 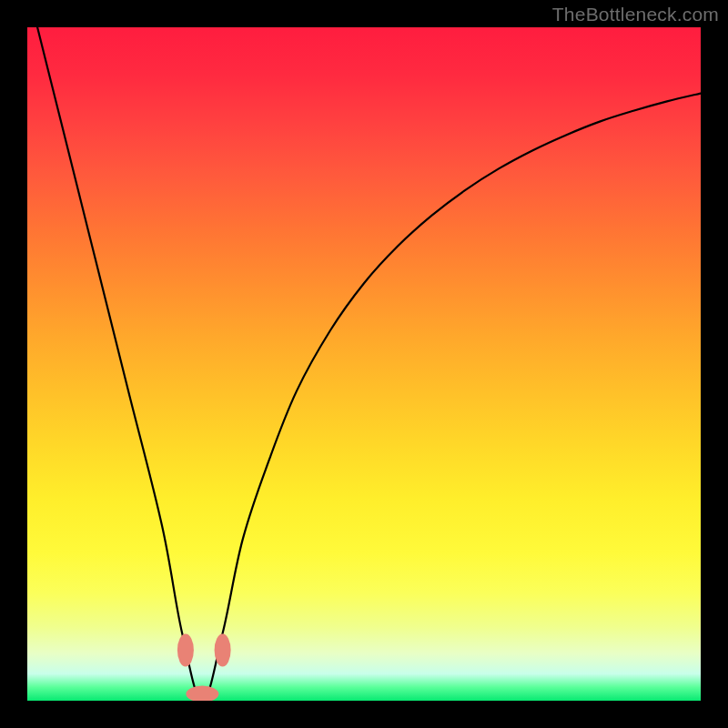 What do you see at coordinates (635, 15) in the screenshot?
I see `watermark-text: TheBottleneck.com` at bounding box center [635, 15].